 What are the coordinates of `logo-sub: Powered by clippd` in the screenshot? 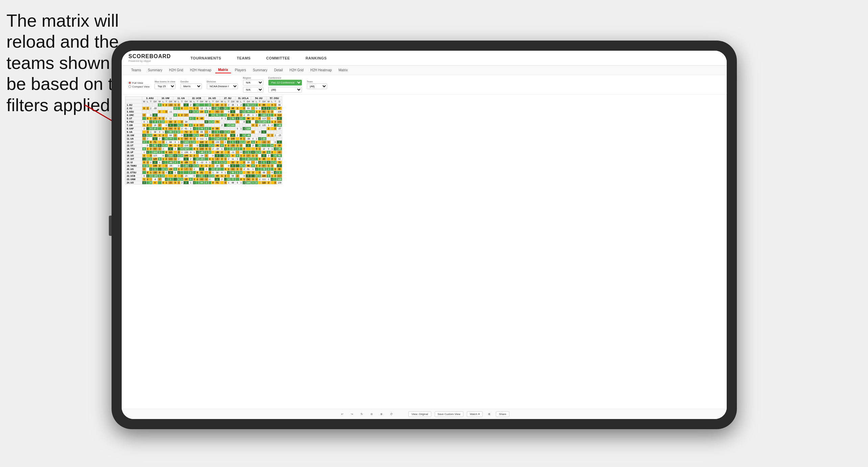 It's located at (150, 61).